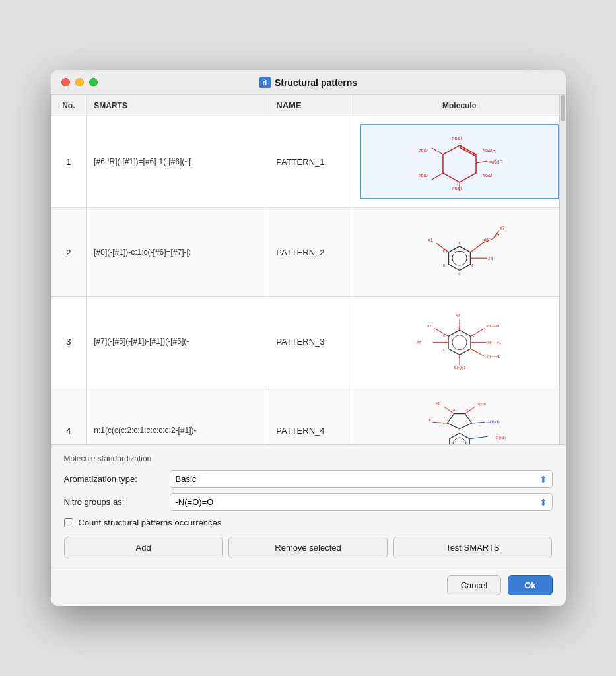 This screenshot has width=616, height=676. What do you see at coordinates (361, 502) in the screenshot?
I see `nitro-select: -N(=O)=O -[N+](=O)[O-]` at bounding box center [361, 502].